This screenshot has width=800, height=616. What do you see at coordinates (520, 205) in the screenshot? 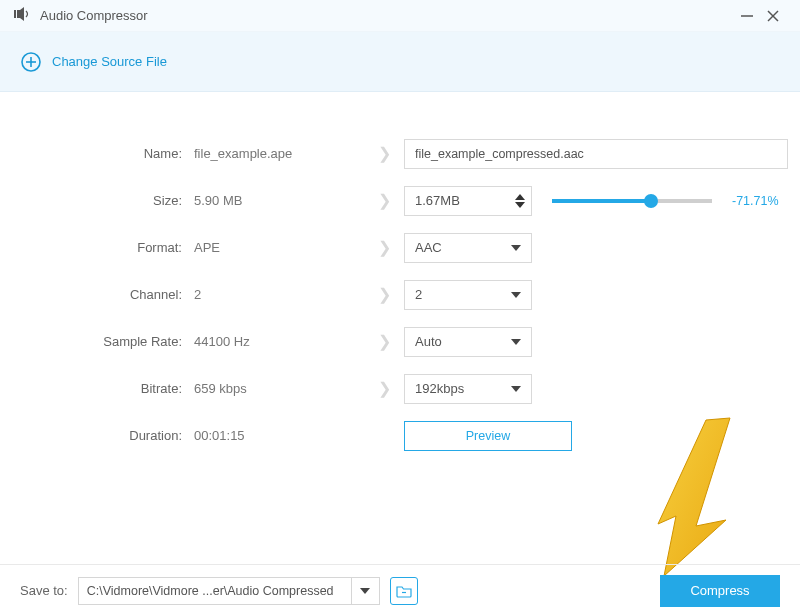
I see `stepper-down-icon` at bounding box center [520, 205].